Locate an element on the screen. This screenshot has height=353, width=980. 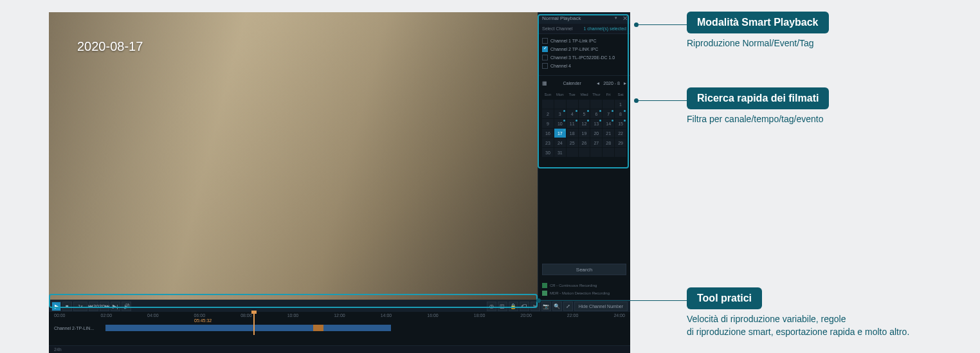
video-date-overlay: 2020-08-17 is located at coordinates (110, 46).